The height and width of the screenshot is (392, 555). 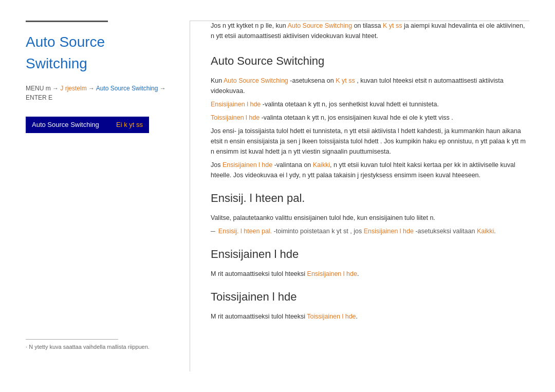 I want to click on section3-p1: M rit automaattiseksi tulol hteeksi Ensi…, so click(x=370, y=274).